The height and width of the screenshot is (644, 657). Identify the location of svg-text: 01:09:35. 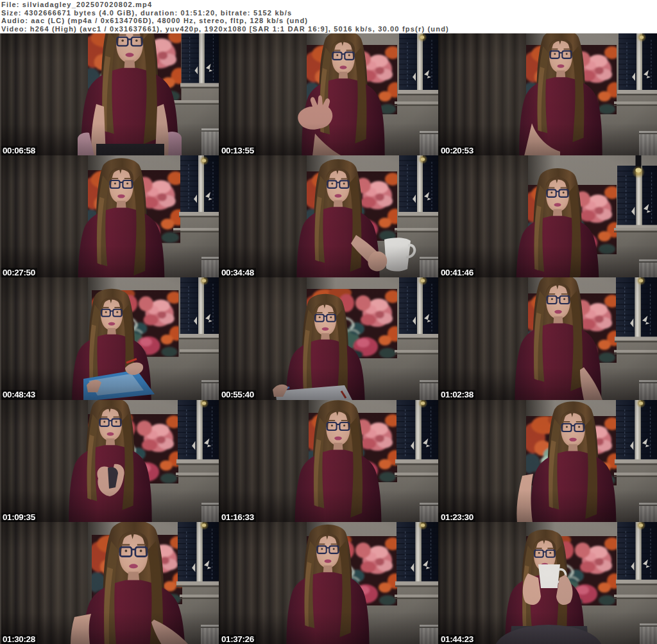
(19, 518).